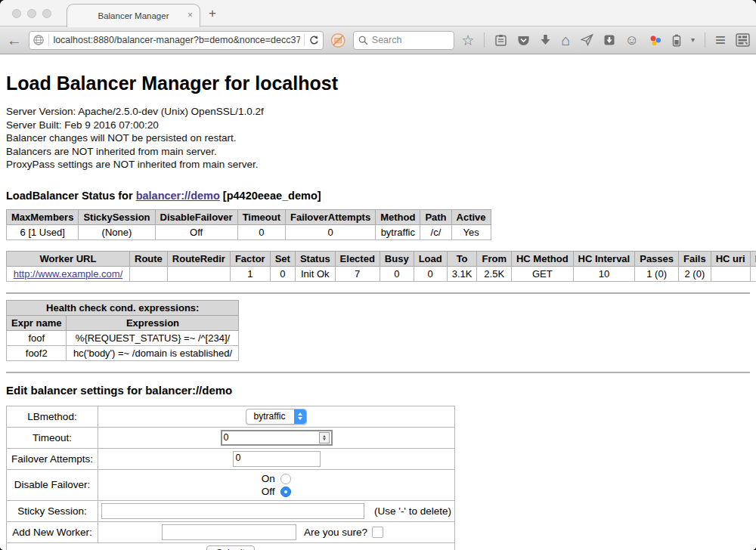  Describe the element at coordinates (398, 232) in the screenshot. I see `table-cell: bytraffic` at that location.